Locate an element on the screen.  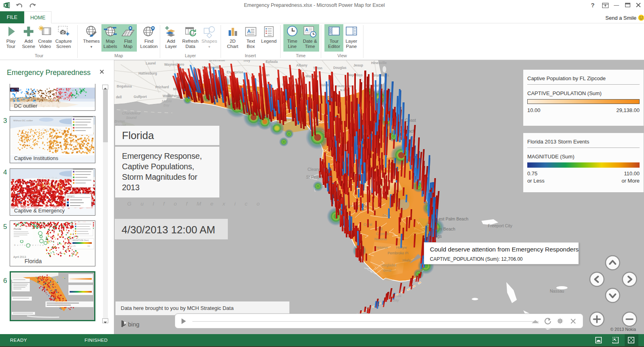
svg-text: Preserve is located at coordinates (381, 247).